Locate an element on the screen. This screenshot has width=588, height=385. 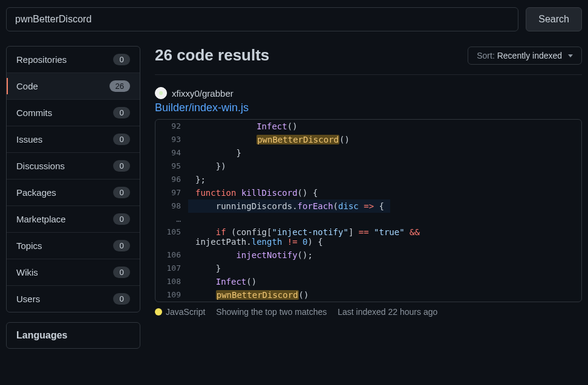
language-indicator: JavaScript is located at coordinates (180, 312).